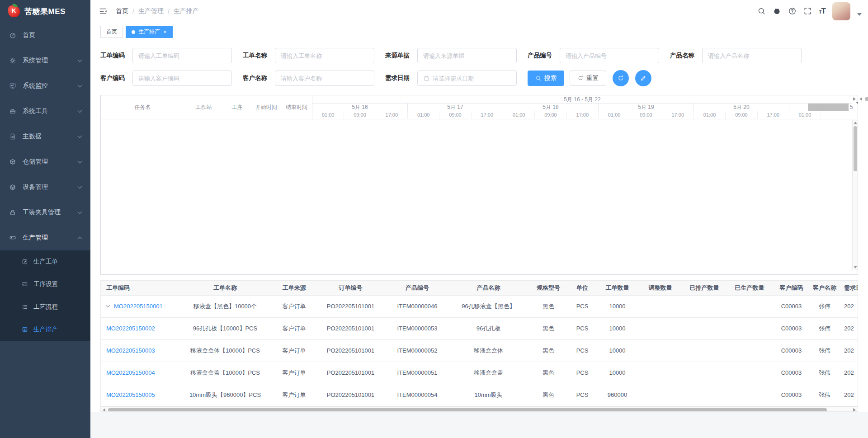 The height and width of the screenshot is (438, 868). Describe the element at coordinates (488, 306) in the screenshot. I see `table-cell: 96孔移液盒【黑色】` at that location.